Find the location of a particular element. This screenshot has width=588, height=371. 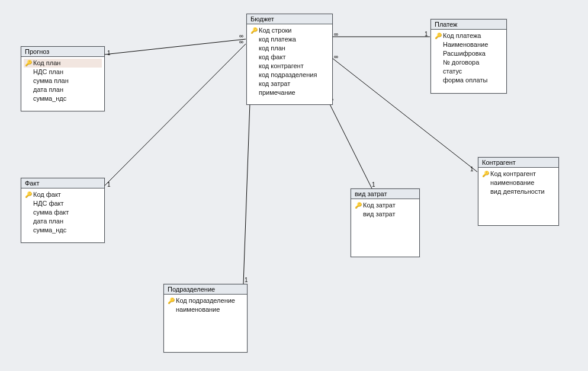

field-row: 🔑 Код контрагент is located at coordinates (519, 174).